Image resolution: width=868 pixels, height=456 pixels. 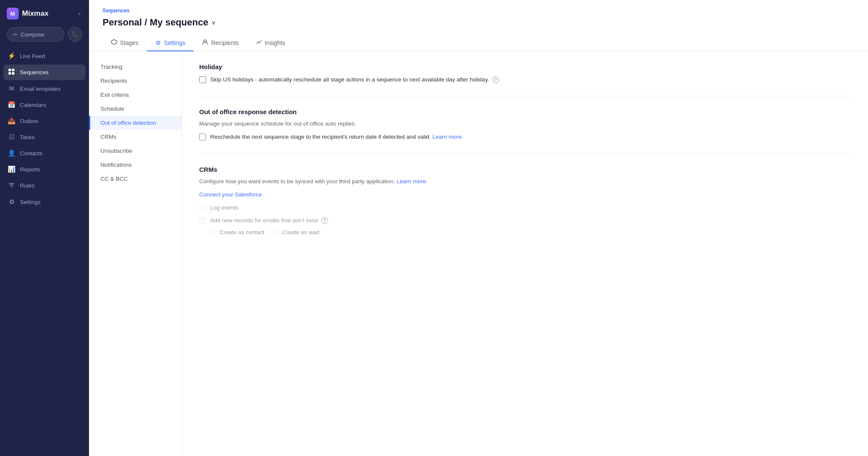 I want to click on settings-nav-unsubscribe: Unsubscribe, so click(x=136, y=151).